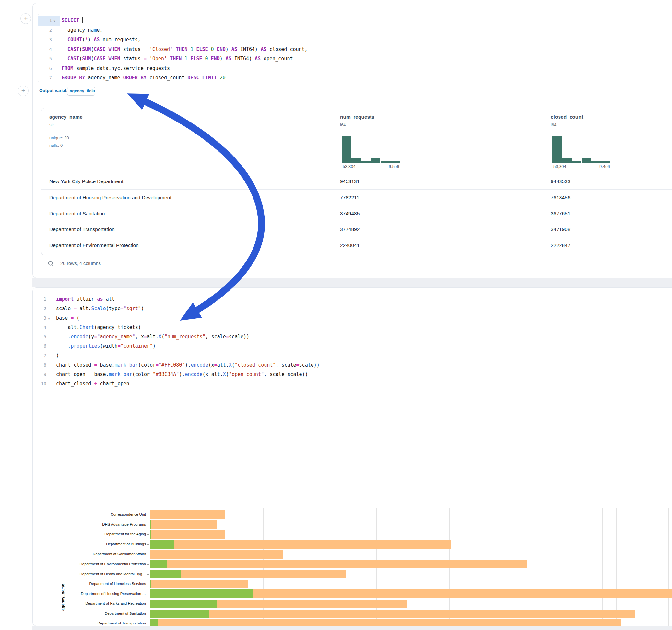 Image resolution: width=672 pixels, height=630 pixels. I want to click on search-icon, so click(51, 264).